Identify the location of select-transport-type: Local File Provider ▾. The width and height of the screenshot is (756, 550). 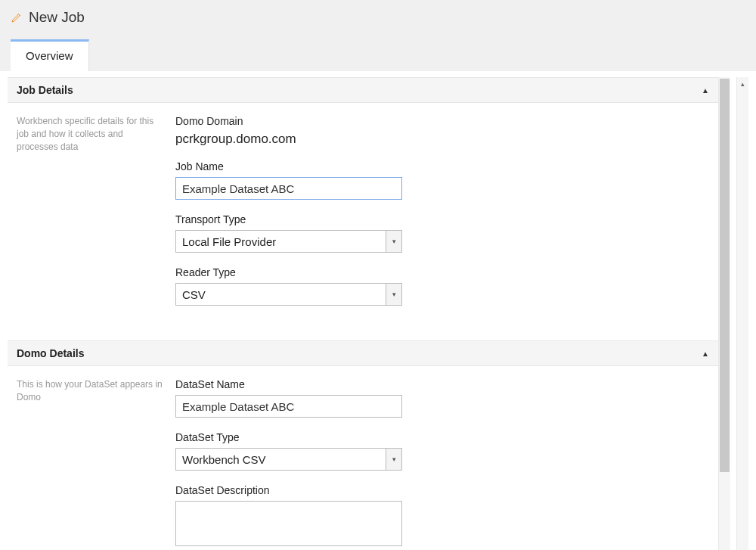
(289, 241).